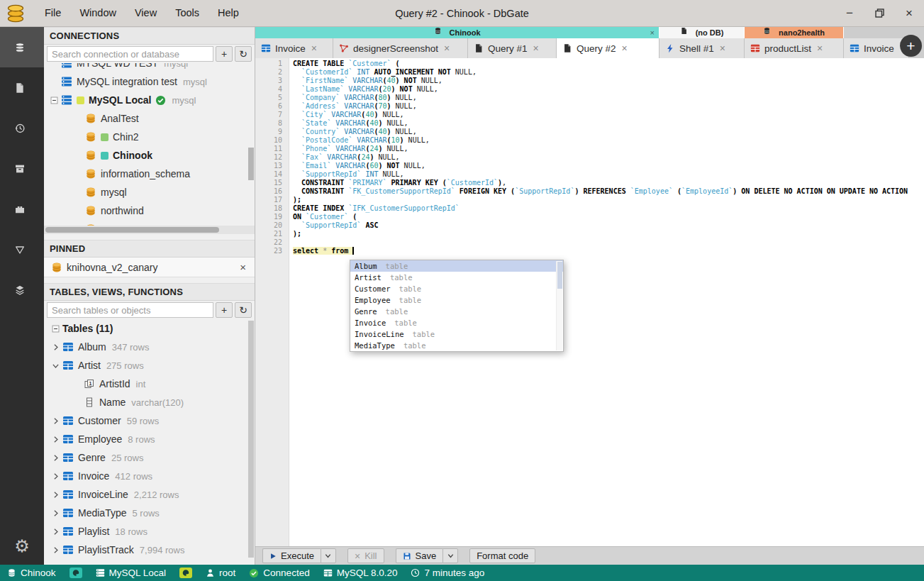 The width and height of the screenshot is (924, 581). What do you see at coordinates (146, 13) in the screenshot?
I see `menu-view: View` at bounding box center [146, 13].